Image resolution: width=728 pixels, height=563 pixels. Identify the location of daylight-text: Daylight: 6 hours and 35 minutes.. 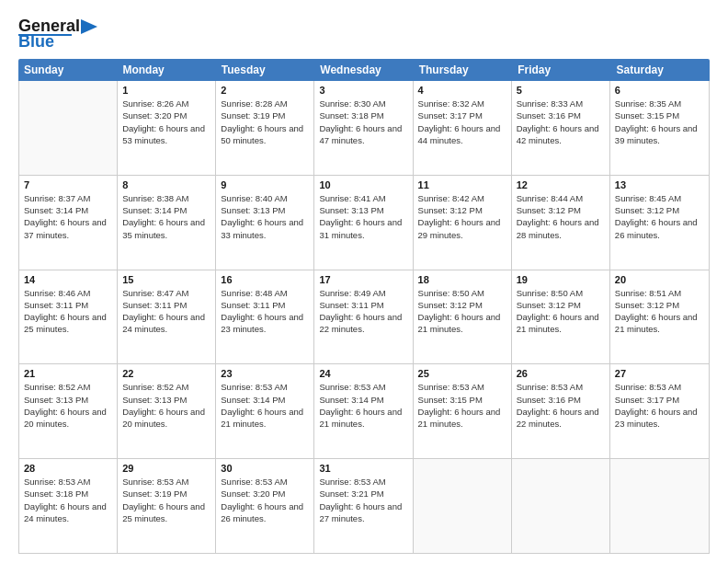
(166, 228).